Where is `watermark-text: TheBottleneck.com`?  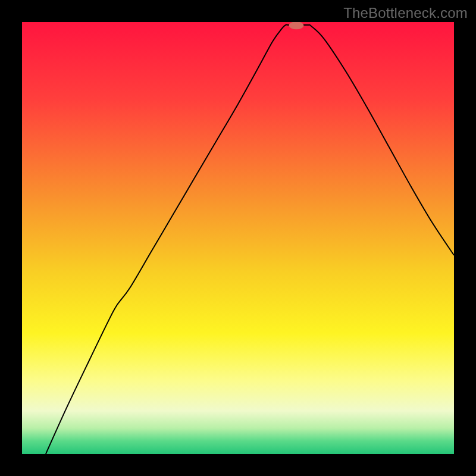
watermark-text: TheBottleneck.com is located at coordinates (406, 13).